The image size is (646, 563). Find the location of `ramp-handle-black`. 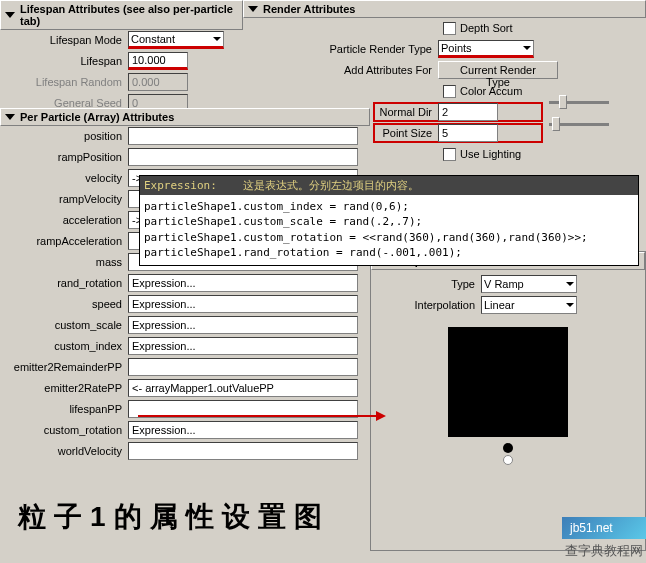

ramp-handle-black is located at coordinates (508, 448).